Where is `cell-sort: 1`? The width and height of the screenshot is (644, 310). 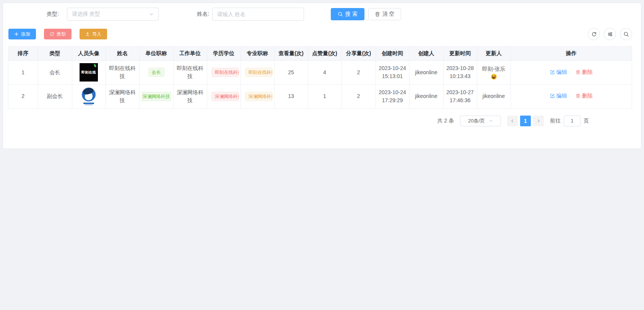 cell-sort: 1 is located at coordinates (23, 72).